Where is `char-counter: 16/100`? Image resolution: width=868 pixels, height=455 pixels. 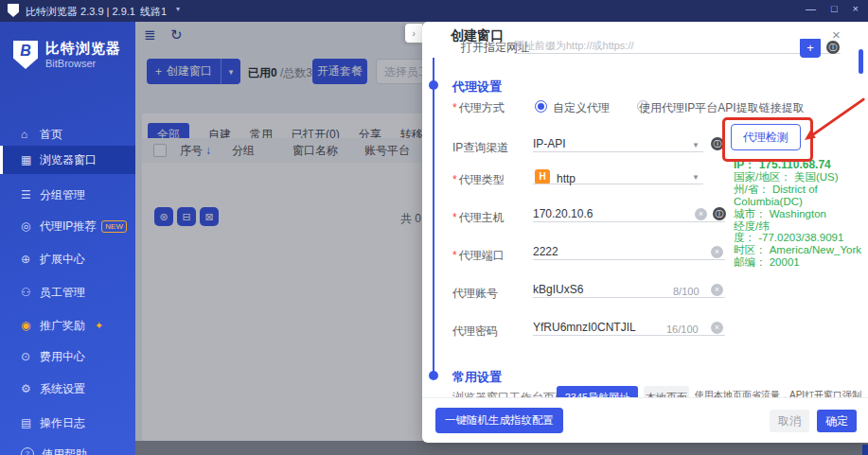 char-counter: 16/100 is located at coordinates (682, 329).